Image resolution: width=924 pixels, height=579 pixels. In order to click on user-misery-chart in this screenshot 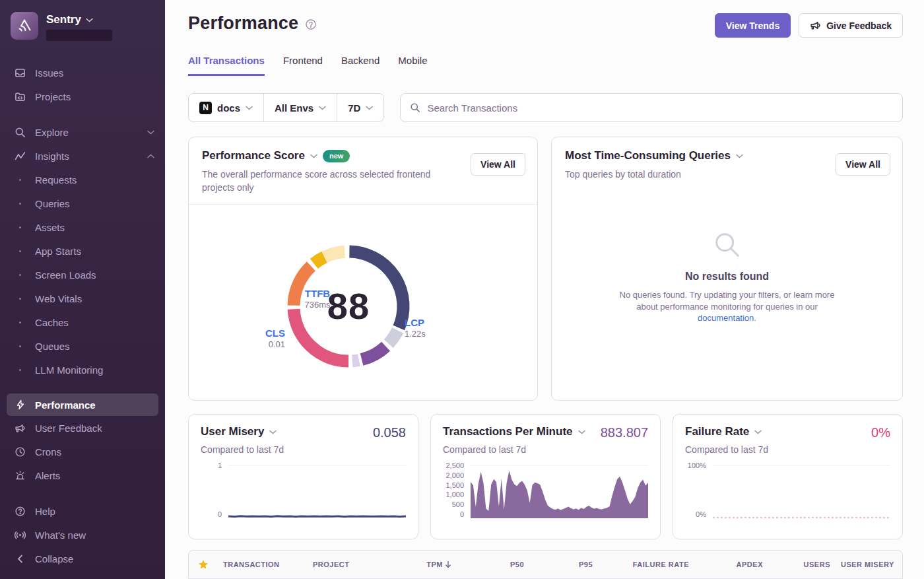, I will do `click(317, 490)`.